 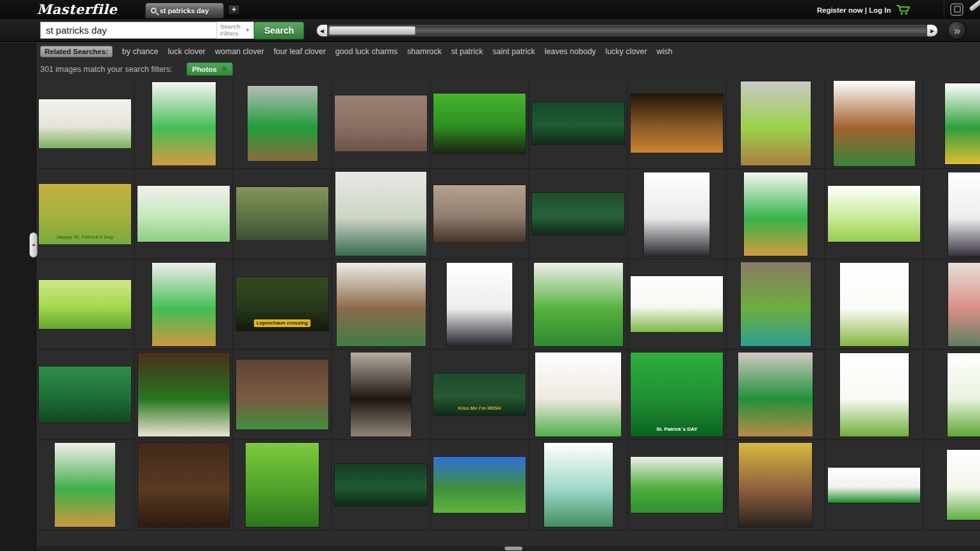 I want to click on remove-filter-icon: ✕, so click(x=224, y=69).